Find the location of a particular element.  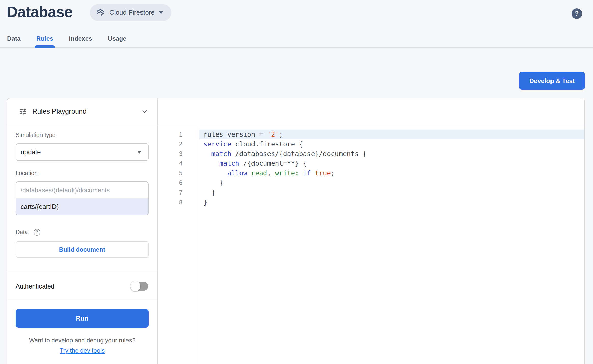

product-selector-label: Cloud Firestore is located at coordinates (132, 13).